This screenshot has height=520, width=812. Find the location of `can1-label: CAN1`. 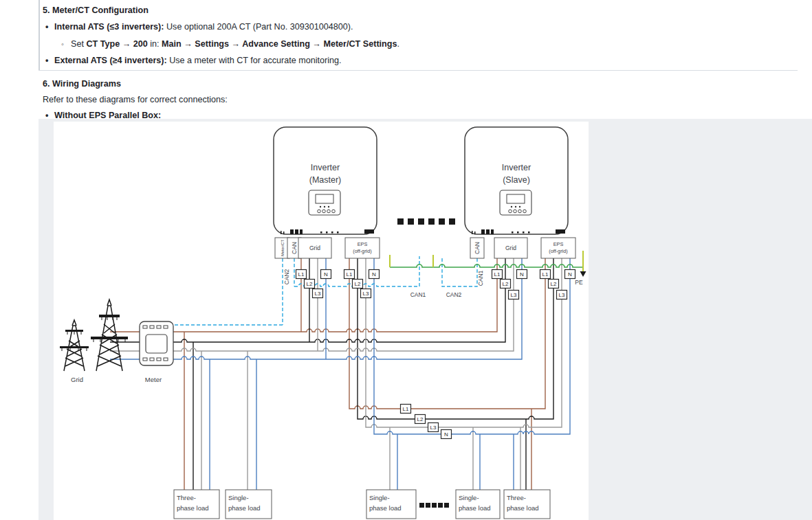

can1-label: CAN1 is located at coordinates (418, 295).